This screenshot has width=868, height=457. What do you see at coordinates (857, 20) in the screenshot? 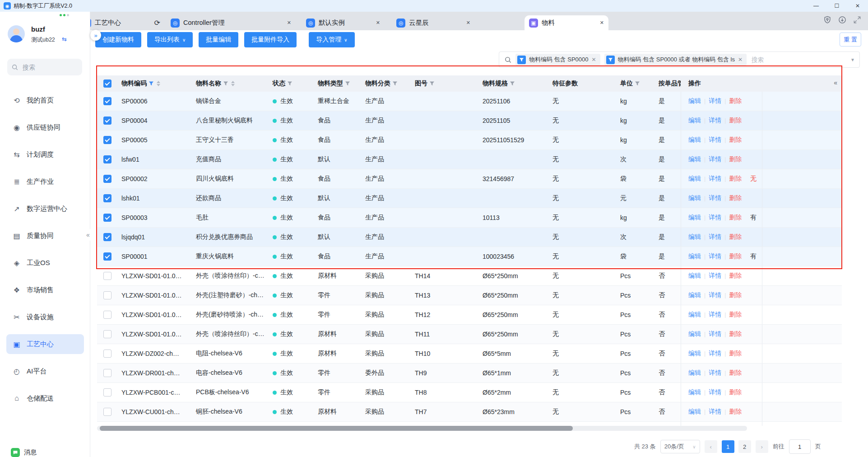
I see `fullscreen-icon` at bounding box center [857, 20].